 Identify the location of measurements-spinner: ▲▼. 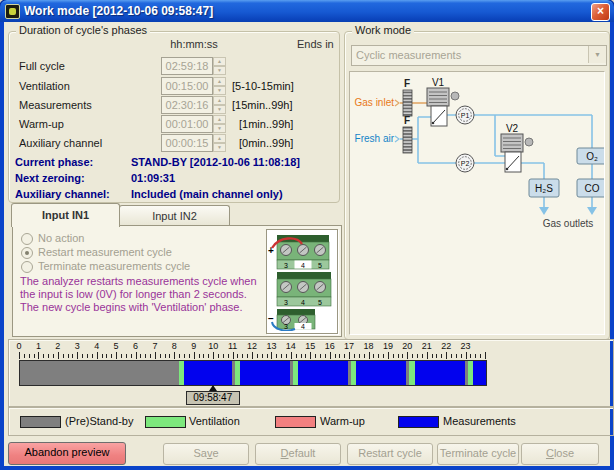
(220, 105).